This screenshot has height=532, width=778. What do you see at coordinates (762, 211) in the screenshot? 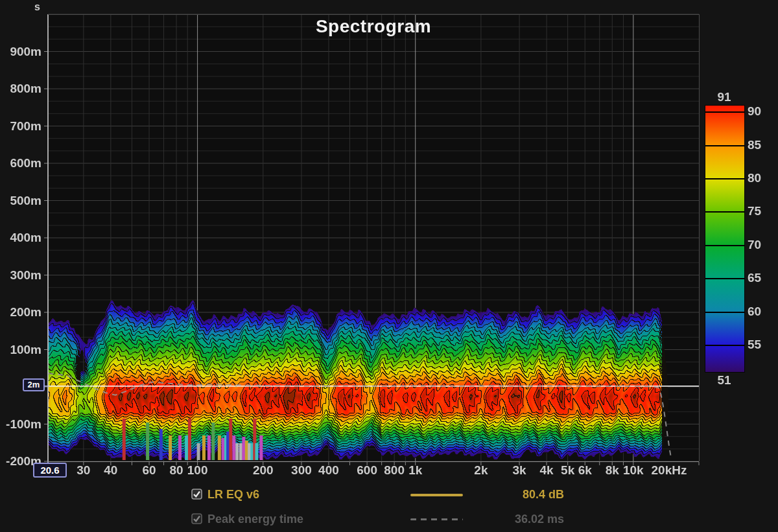
I see `color-scale-tick-label: 75` at bounding box center [762, 211].